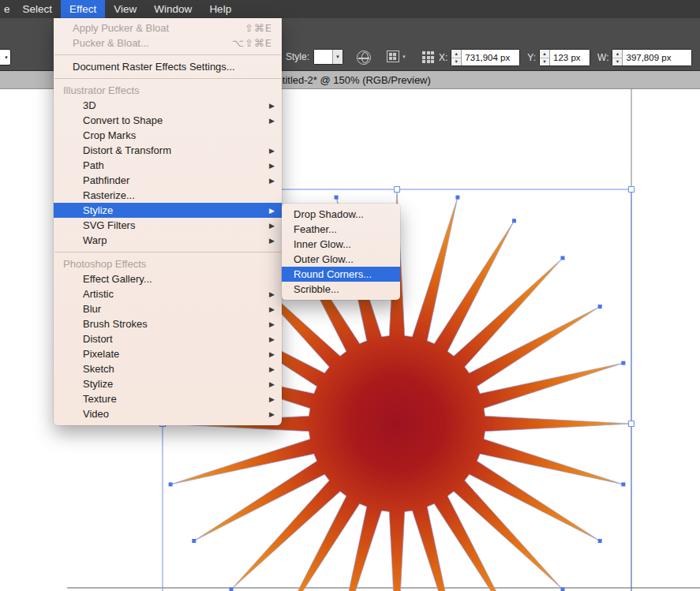  I want to click on menu-item-label: Blur, so click(92, 309).